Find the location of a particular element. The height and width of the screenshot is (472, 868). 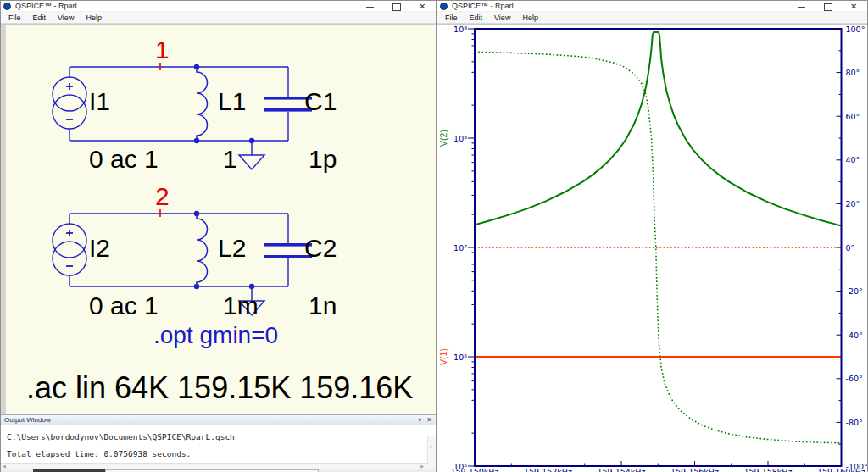

value-L1: 1 is located at coordinates (231, 159).